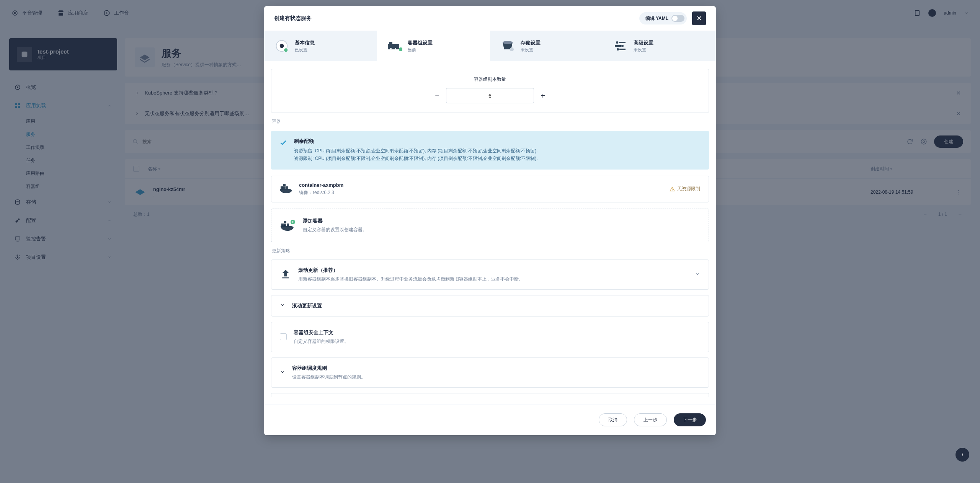 The image size is (980, 483). Describe the element at coordinates (307, 306) in the screenshot. I see `rolling-settings-label: 滚动更新设置` at that location.